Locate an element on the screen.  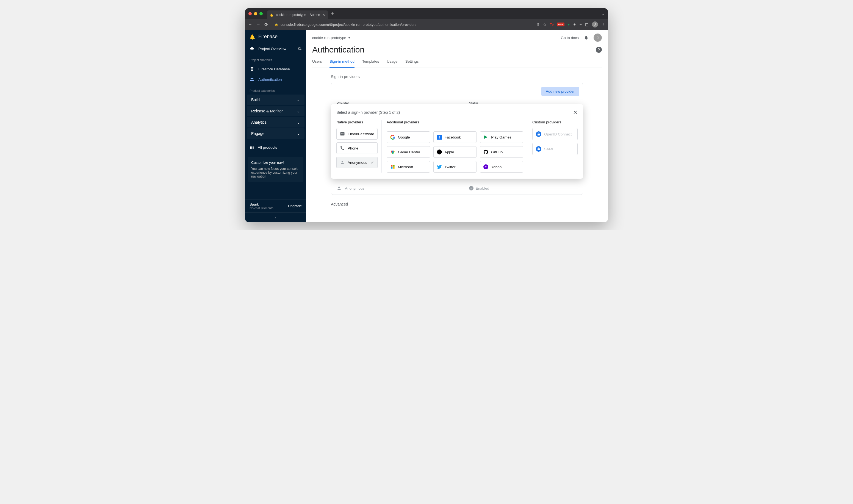
browser-profile-avatar: J is located at coordinates (595, 24).